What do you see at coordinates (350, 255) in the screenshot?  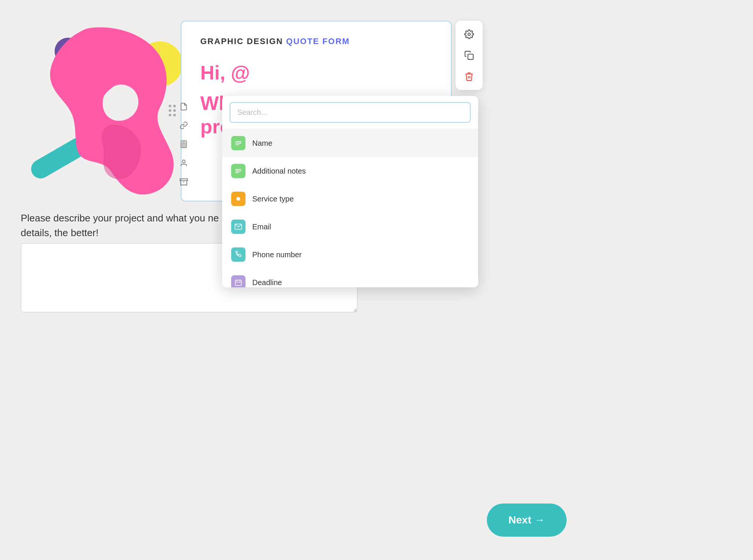 I see `list-item: Phone number` at bounding box center [350, 255].